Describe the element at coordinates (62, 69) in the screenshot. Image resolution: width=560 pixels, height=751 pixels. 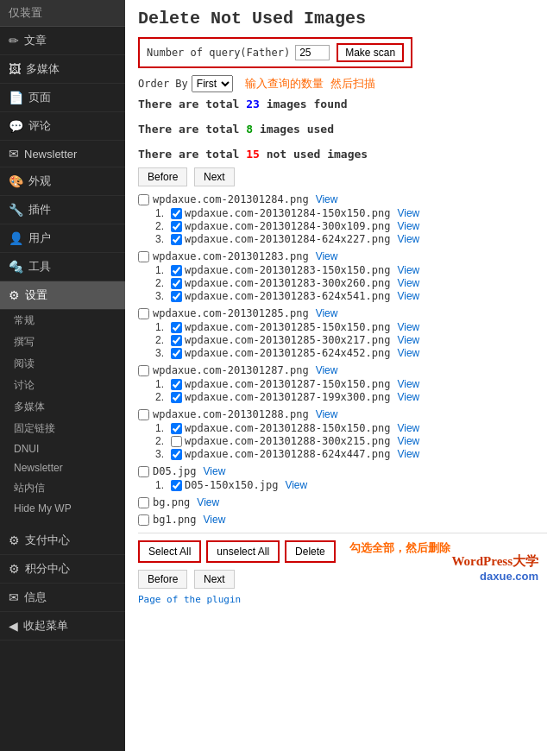
I see `sidebar-item-media: 🖼 多媒体` at that location.